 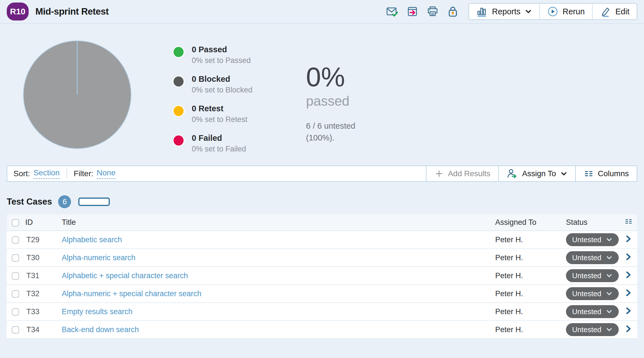 What do you see at coordinates (125, 276) in the screenshot?
I see `case-title-link: Alphabetic + special character search` at bounding box center [125, 276].